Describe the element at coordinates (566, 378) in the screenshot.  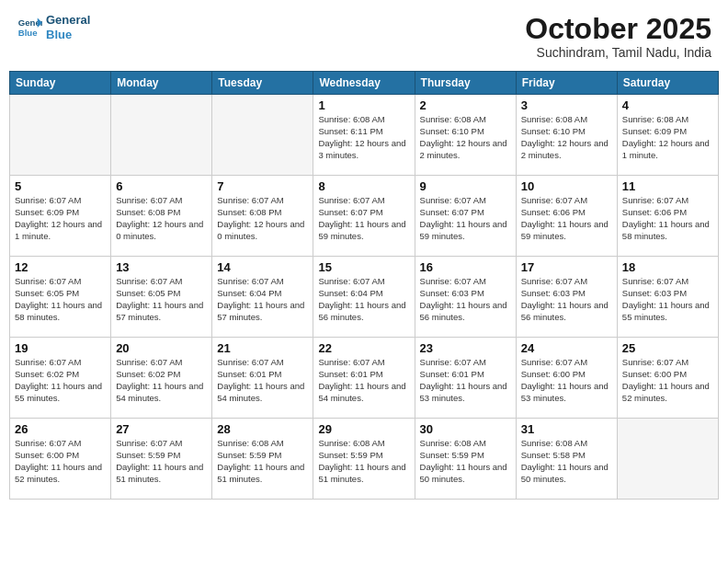
I see `calendar-cell: 24Sunrise: 6:07 AM Sunset: 6:00 PM Dayli…` at that location.